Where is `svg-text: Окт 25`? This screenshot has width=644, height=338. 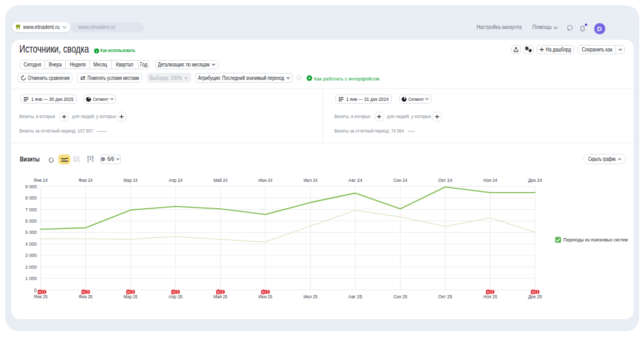 svg-text: Окт 25 is located at coordinates (445, 297).